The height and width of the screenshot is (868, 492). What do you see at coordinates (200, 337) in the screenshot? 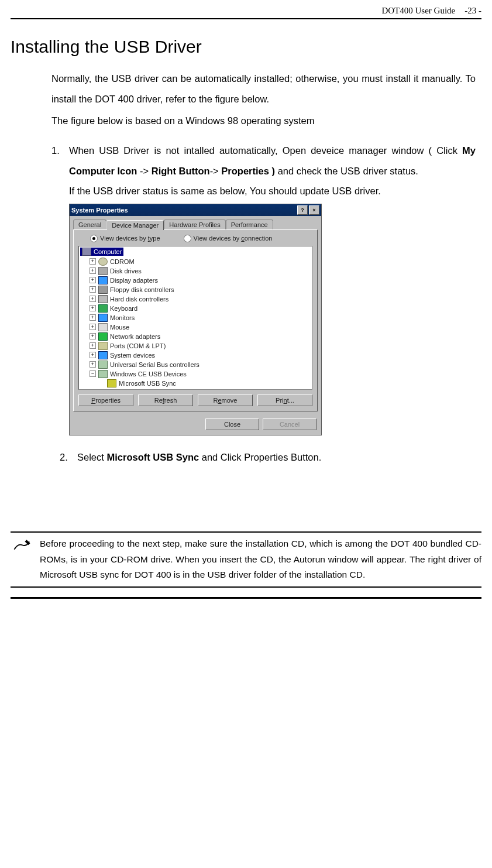
I see `tree-item: +Network adapters` at bounding box center [200, 337].